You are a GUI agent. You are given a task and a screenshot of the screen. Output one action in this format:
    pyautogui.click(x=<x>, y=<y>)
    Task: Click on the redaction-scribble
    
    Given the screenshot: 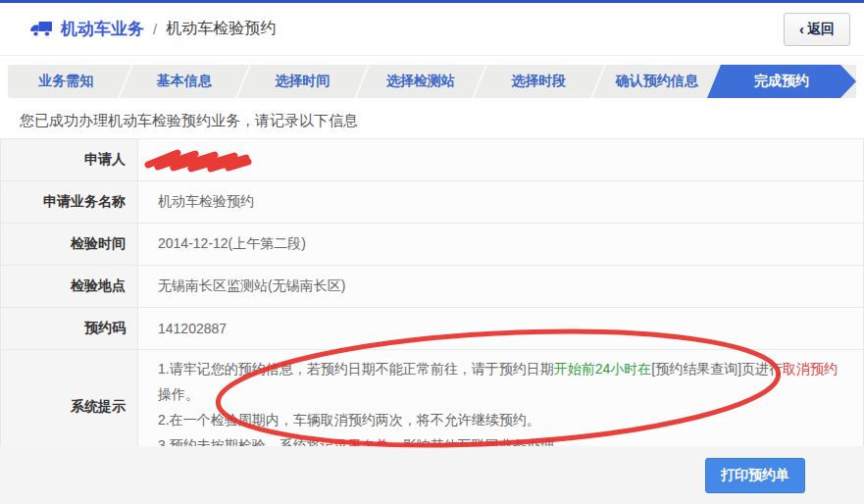 What is the action you would take?
    pyautogui.click(x=199, y=160)
    